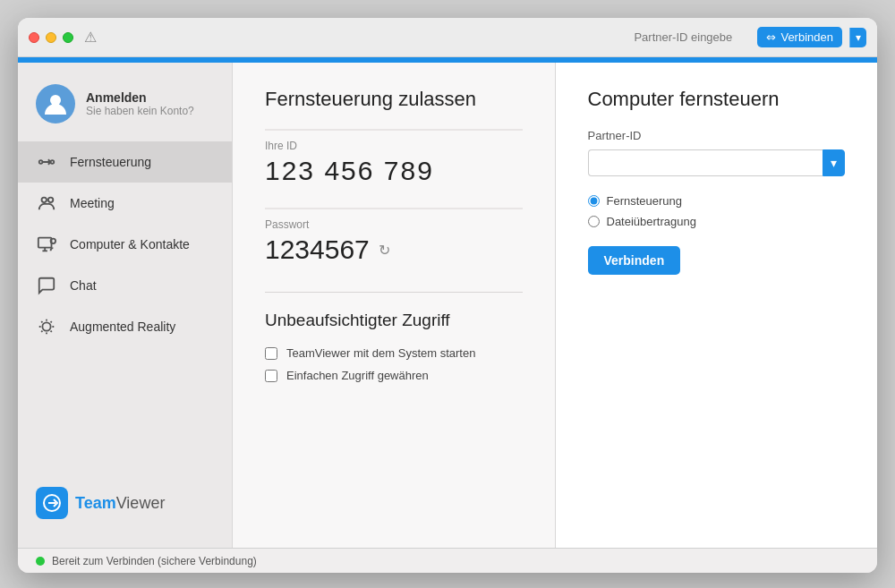  I want to click on computer-kontakte-label: Computer & Kontakte, so click(130, 244).